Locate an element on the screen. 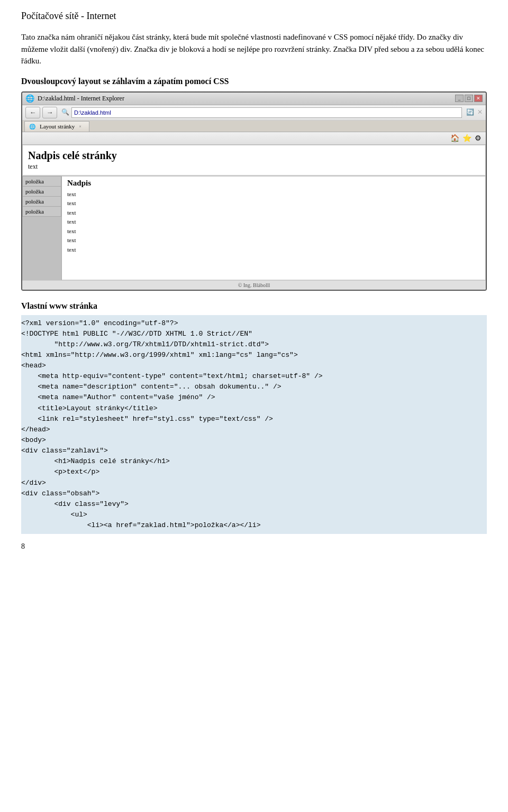 This screenshot has height=812, width=508. favorites-icon: ⭐ is located at coordinates (467, 139).